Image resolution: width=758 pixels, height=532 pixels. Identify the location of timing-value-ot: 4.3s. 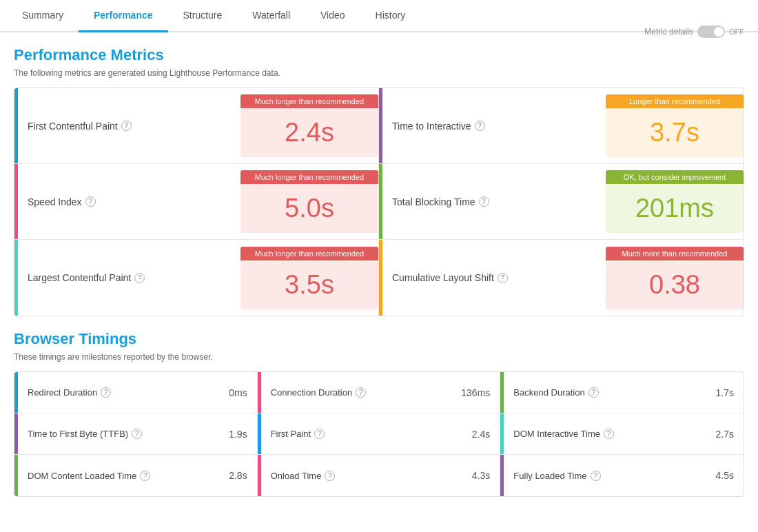
(481, 475).